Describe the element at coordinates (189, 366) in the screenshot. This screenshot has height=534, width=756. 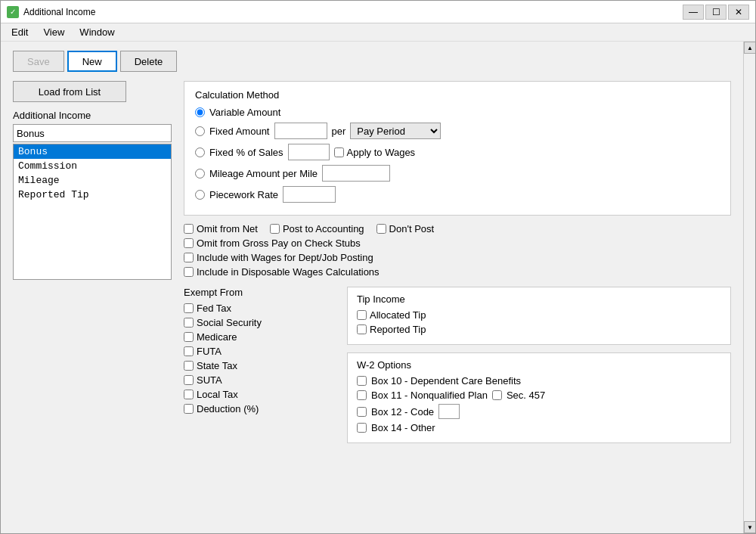
I see `state-tax-checkbox` at that location.